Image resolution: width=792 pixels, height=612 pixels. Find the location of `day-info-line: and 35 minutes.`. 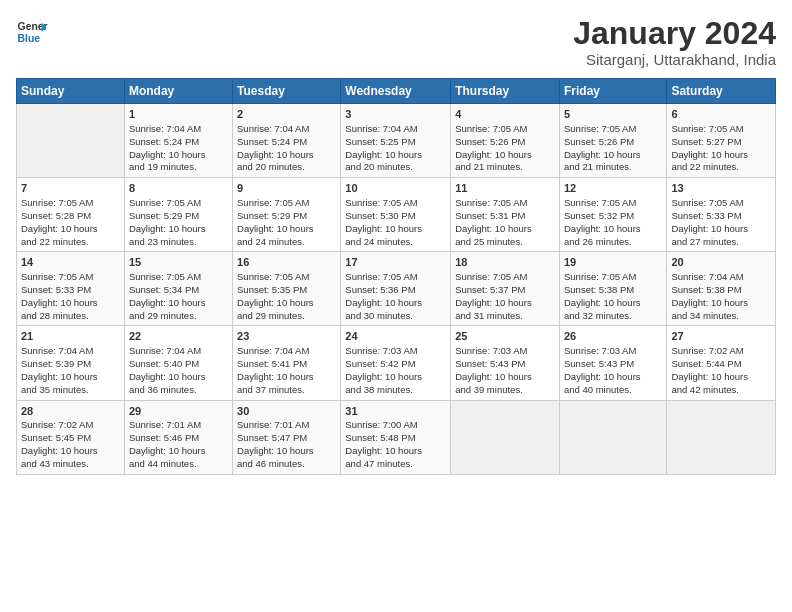

day-info-line: and 35 minutes. is located at coordinates (70, 390).